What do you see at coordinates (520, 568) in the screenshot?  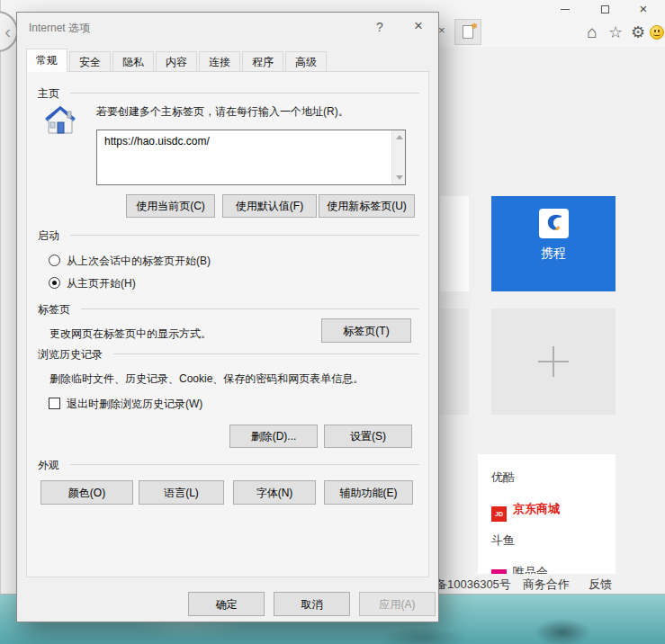 I see `link-vip: V唯品会` at bounding box center [520, 568].